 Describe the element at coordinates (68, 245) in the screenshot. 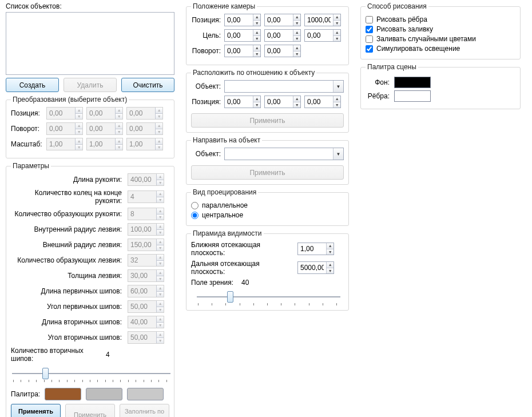

I see `outer-radius-label: Внешний радиус лезвия:` at that location.